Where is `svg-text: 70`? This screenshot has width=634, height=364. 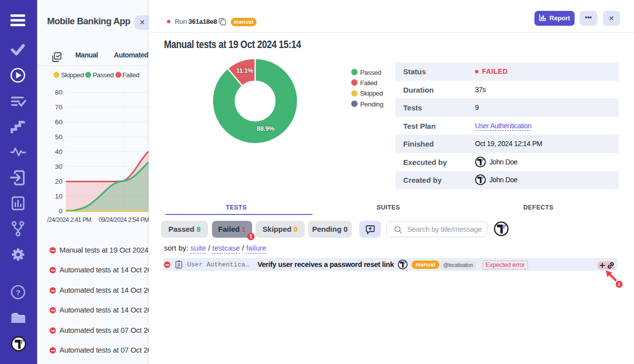
svg-text: 70 is located at coordinates (58, 107).